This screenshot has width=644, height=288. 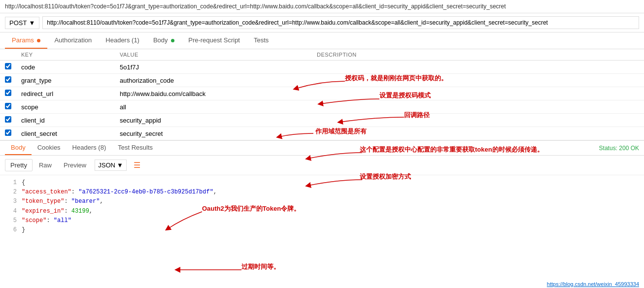 I want to click on format-select: JSON ▼, so click(x=110, y=165).